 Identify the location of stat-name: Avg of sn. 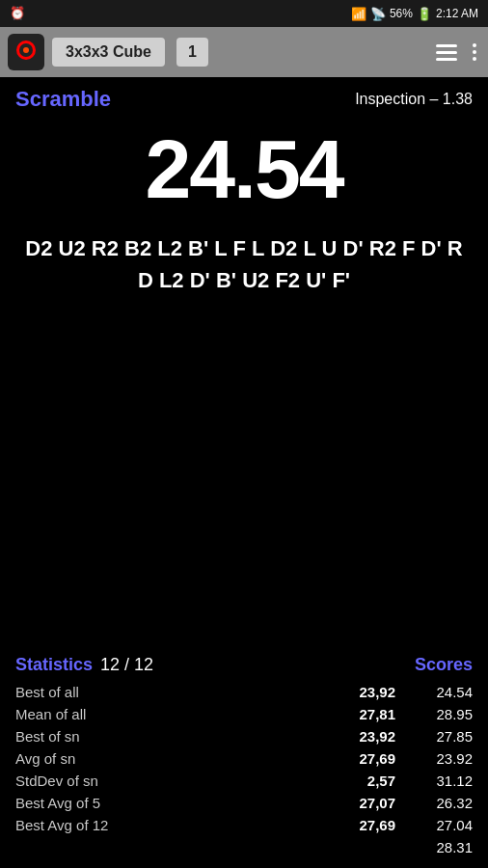
(45, 758).